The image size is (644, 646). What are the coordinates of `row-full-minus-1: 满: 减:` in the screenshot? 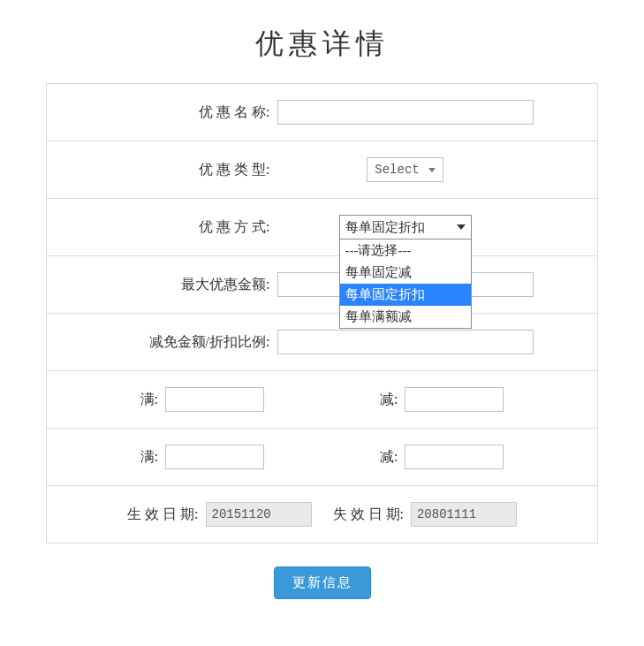 It's located at (322, 399).